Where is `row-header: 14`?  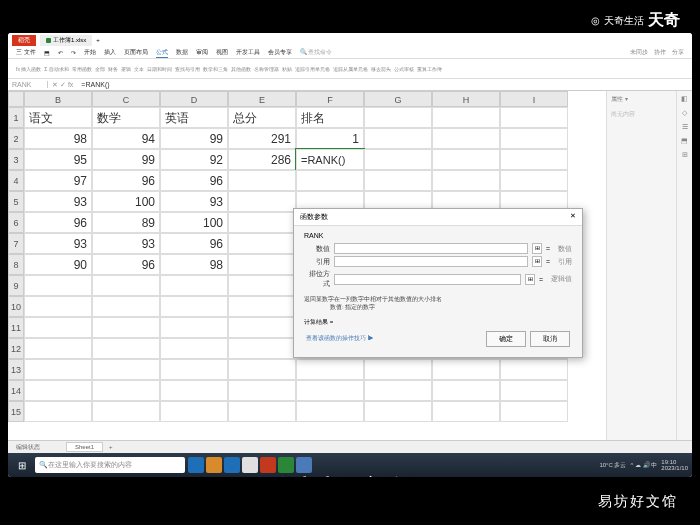
row-header: 14 is located at coordinates (16, 390).